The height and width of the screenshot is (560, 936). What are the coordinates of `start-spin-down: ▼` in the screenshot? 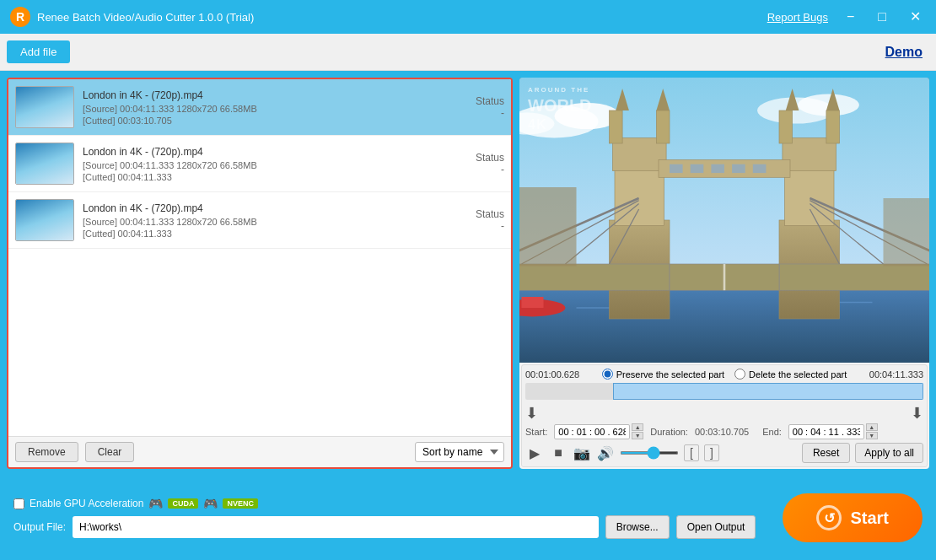 It's located at (637, 435).